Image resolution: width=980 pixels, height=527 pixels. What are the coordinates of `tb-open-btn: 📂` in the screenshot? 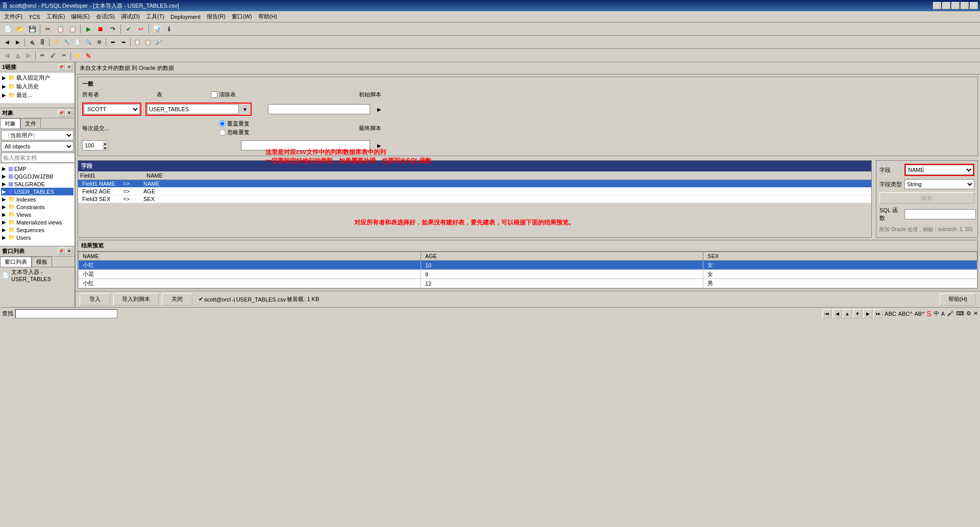 It's located at (20, 29).